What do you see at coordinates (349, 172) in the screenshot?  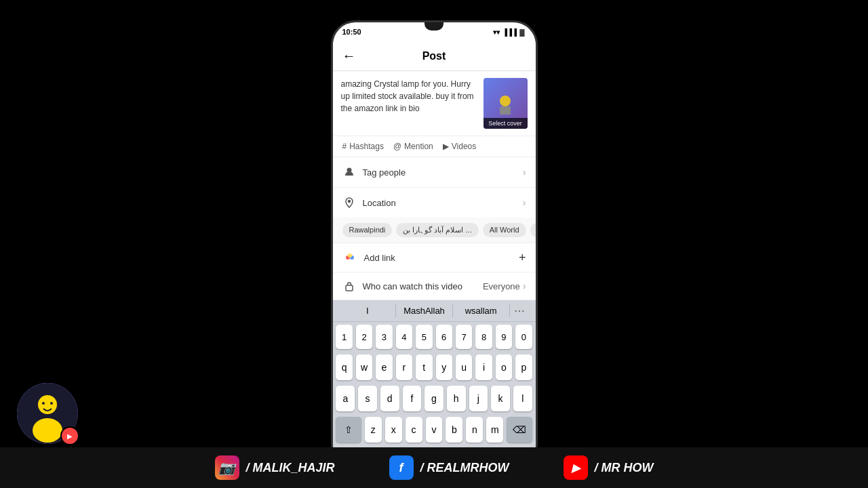 I see `person-icon` at bounding box center [349, 172].